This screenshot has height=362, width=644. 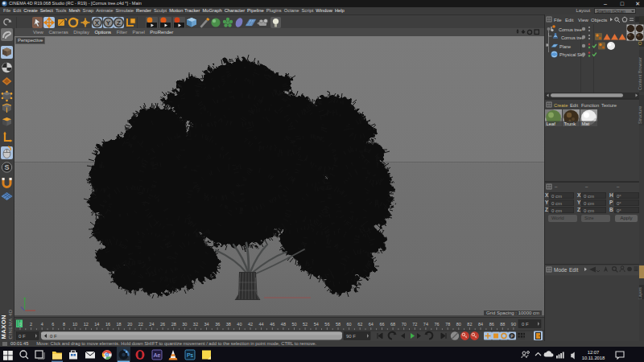 What do you see at coordinates (119, 23) in the screenshot?
I see `svg-text: Z` at bounding box center [119, 23].